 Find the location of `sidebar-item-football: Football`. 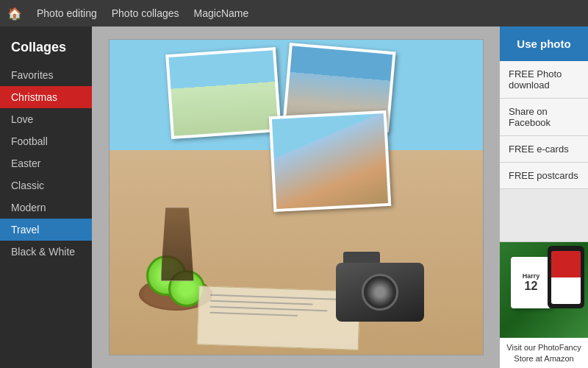

sidebar-item-football: Football is located at coordinates (46, 141).